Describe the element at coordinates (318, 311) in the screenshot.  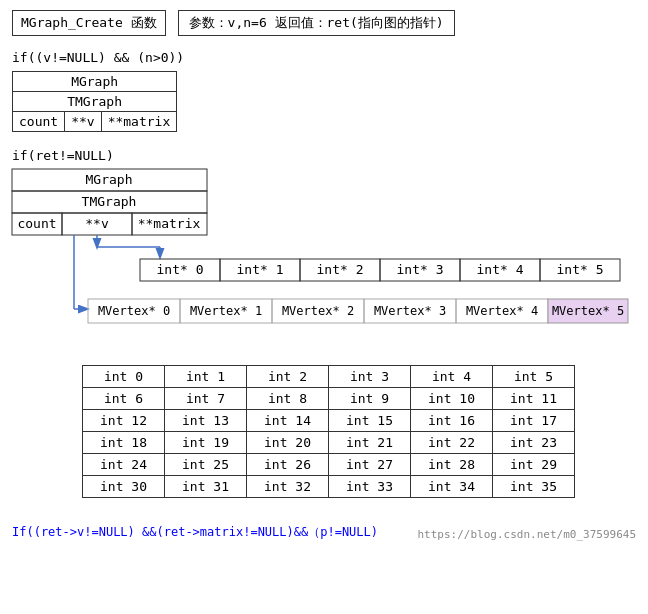
I see `svg-text: MVertex* 2` at that location.